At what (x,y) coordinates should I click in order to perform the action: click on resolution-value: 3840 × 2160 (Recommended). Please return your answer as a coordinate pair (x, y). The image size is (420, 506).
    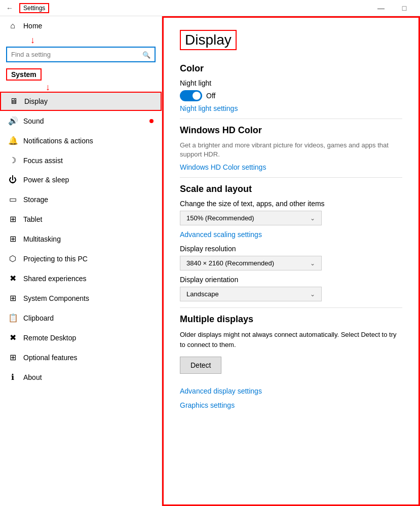
    Looking at the image, I should click on (230, 263).